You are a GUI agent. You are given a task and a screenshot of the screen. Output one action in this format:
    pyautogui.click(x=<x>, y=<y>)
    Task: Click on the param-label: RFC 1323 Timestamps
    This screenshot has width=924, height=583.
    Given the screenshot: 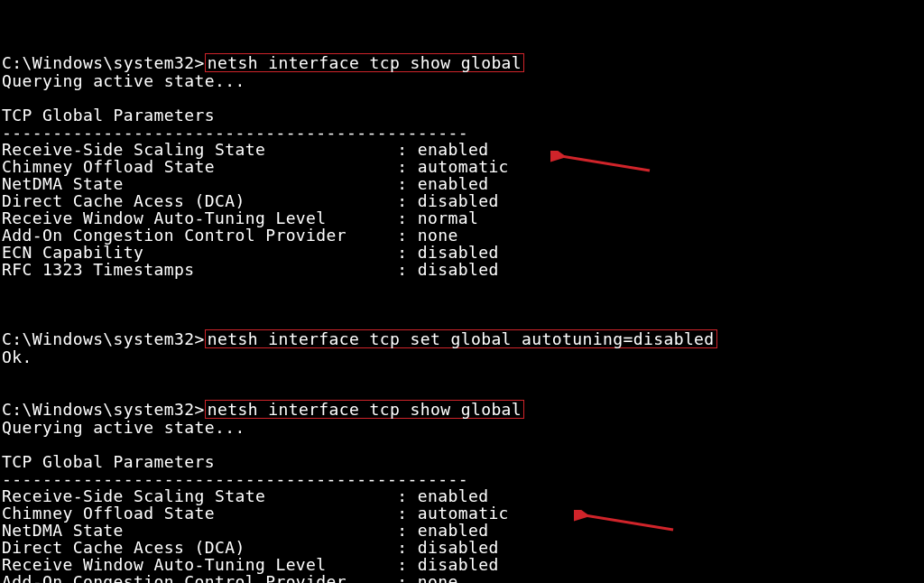 What is the action you would take?
    pyautogui.click(x=199, y=269)
    